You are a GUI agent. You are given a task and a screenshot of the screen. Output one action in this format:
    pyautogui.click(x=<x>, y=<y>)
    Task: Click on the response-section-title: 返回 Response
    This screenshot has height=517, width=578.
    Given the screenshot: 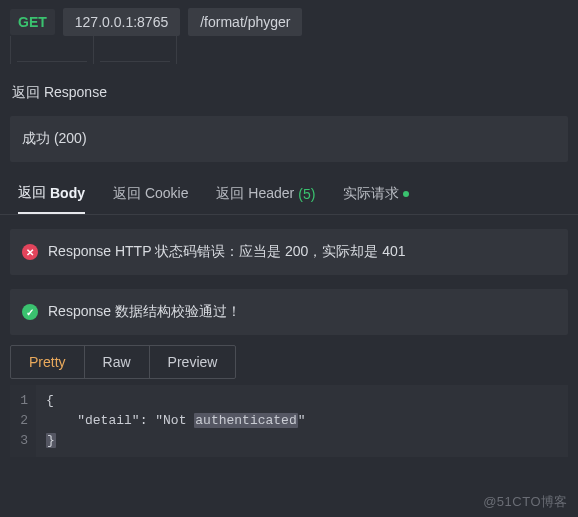 What is the action you would take?
    pyautogui.click(x=289, y=91)
    